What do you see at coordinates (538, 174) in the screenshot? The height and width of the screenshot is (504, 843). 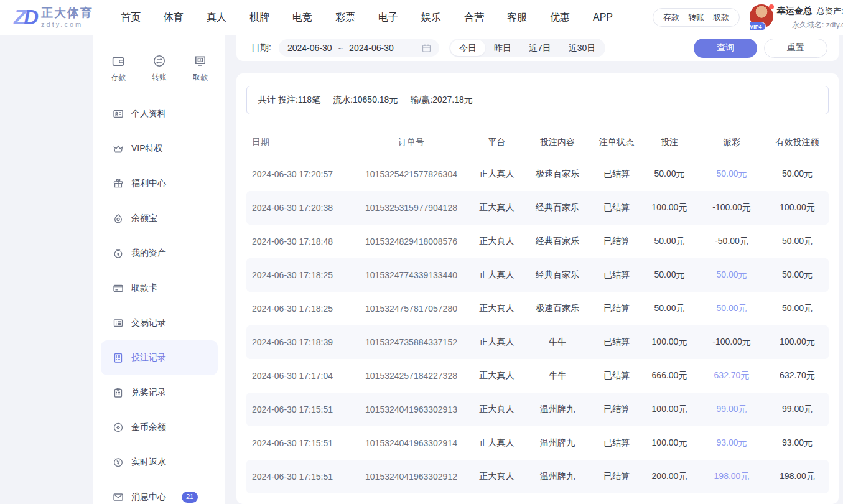 I see `table-row: 2024-06-30 17:20:57 1015325421577826304 …` at bounding box center [538, 174].